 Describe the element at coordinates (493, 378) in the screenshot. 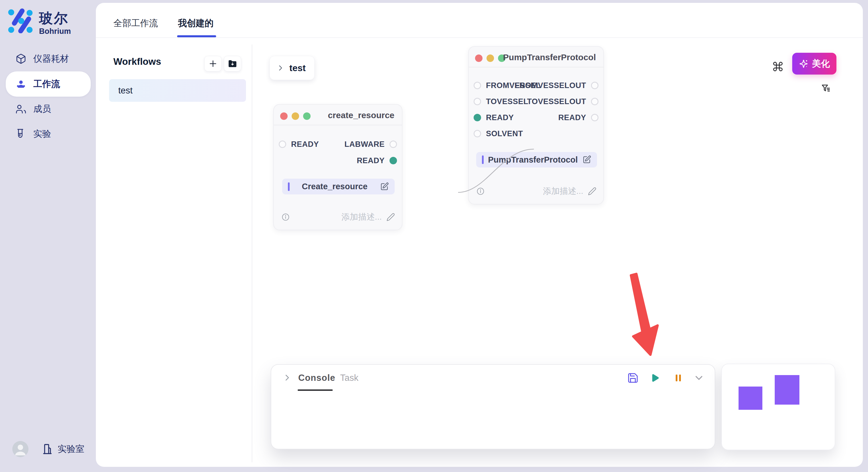

I see `console-header: Console Task` at that location.